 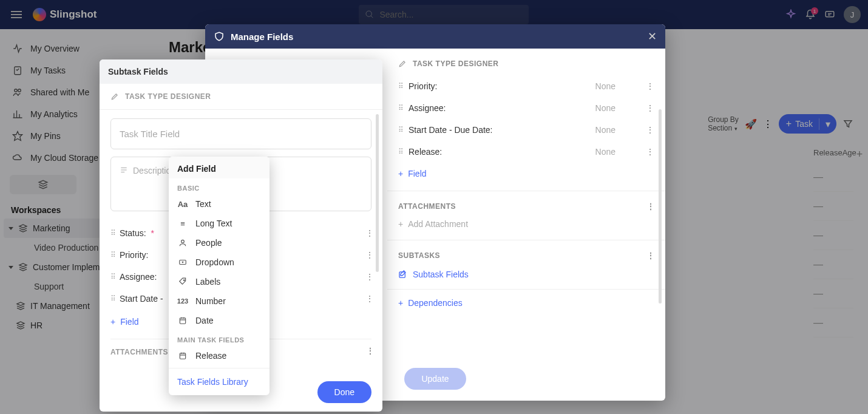 I want to click on person-icon, so click(x=183, y=243).